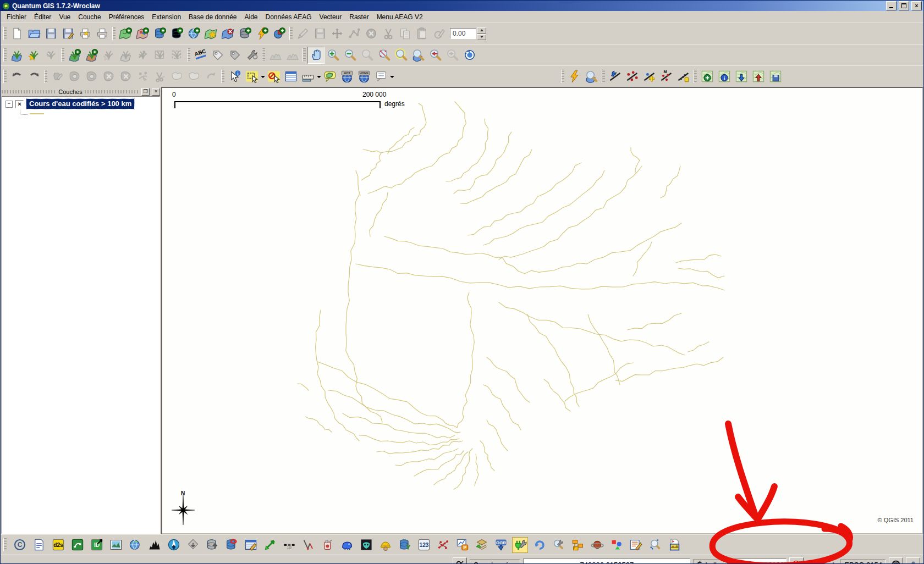 The width and height of the screenshot is (924, 564). I want to click on db-upload-plugin-button, so click(212, 545).